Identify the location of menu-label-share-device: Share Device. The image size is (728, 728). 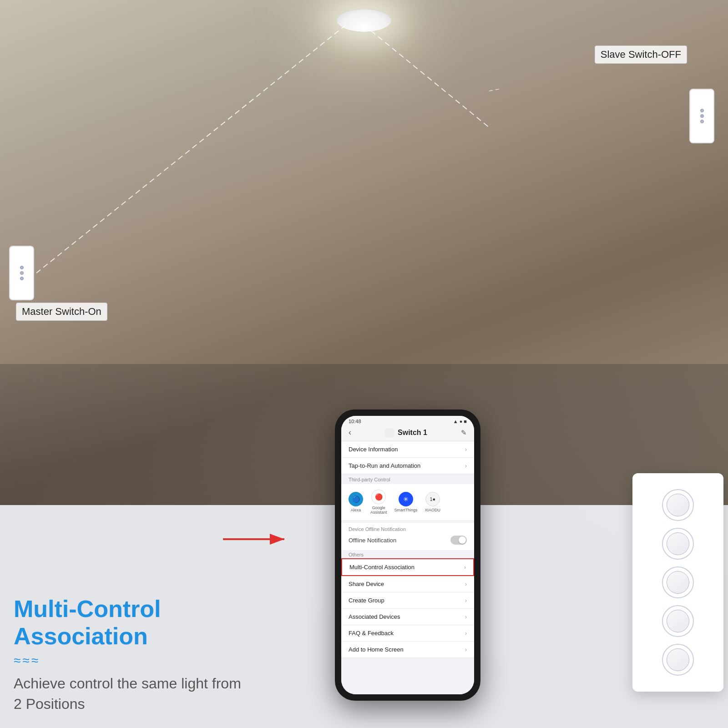
(366, 584).